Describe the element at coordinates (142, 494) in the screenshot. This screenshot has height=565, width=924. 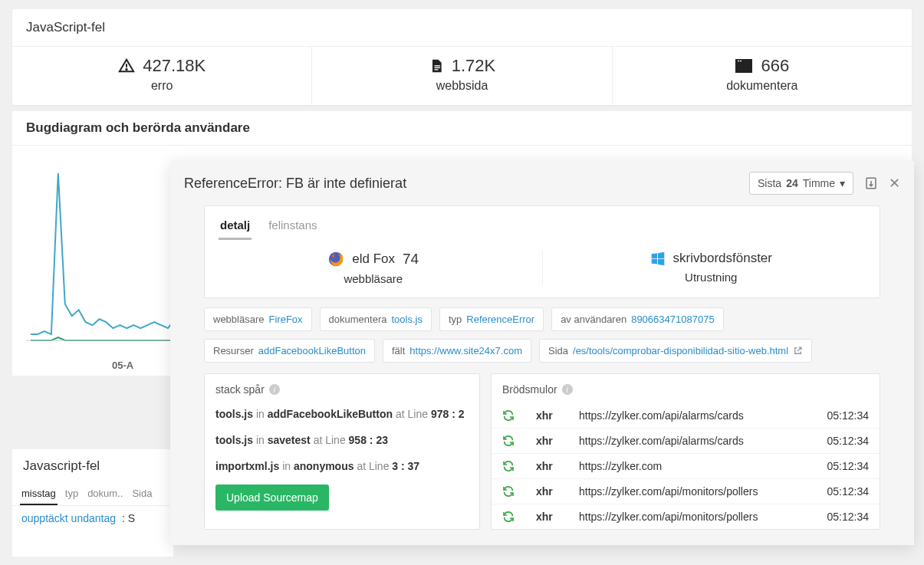
I see `tab-sida: Sida` at that location.